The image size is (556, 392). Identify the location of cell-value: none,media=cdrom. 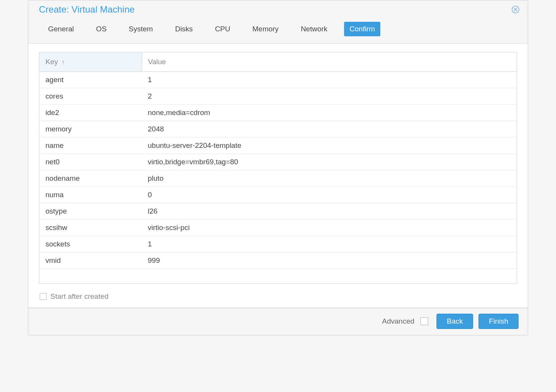
(329, 113).